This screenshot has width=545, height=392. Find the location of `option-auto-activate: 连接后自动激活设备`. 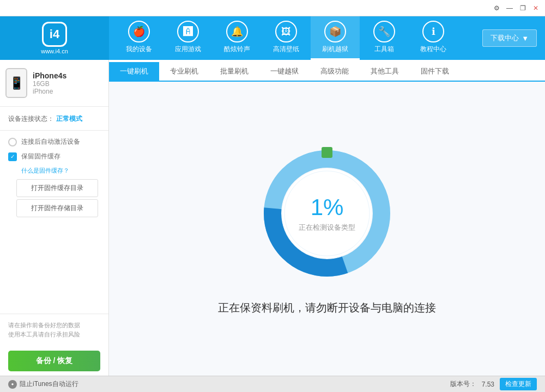

option-auto-activate: 连接后自动激活设备 is located at coordinates (55, 142).